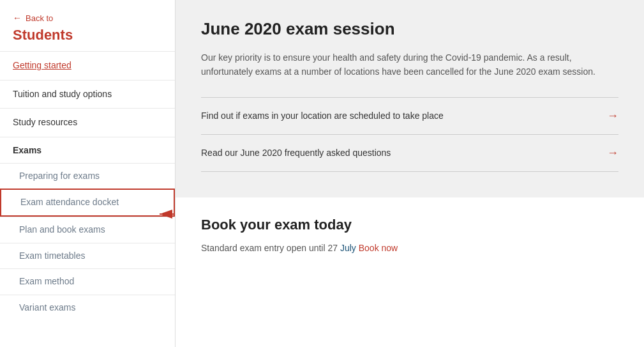 This screenshot has height=347, width=644. What do you see at coordinates (269, 248) in the screenshot?
I see `book-text-prefix: Standard exam entry open until 27` at bounding box center [269, 248].